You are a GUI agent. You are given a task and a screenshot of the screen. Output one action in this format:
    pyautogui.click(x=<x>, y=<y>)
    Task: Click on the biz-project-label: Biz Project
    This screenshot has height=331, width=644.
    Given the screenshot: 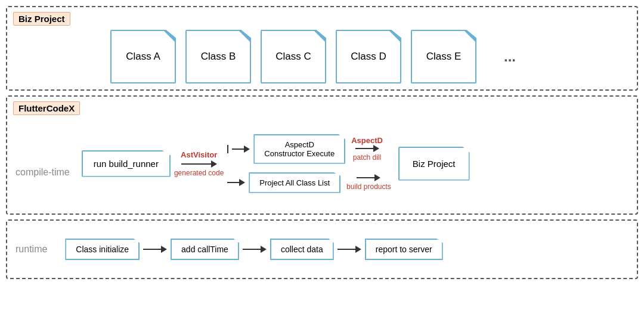 What is the action you would take?
    pyautogui.click(x=42, y=19)
    